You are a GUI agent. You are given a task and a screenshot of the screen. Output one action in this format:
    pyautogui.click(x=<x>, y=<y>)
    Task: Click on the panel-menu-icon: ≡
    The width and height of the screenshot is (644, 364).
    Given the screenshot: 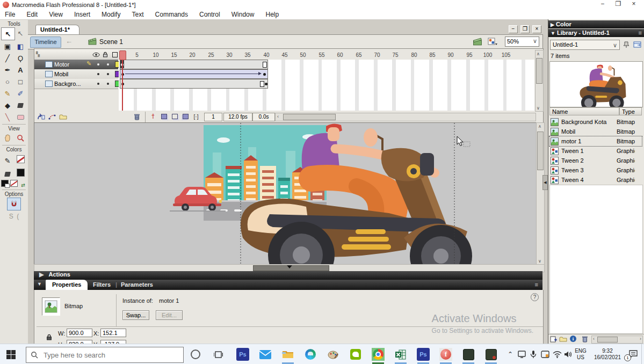 What is the action you would take?
    pyautogui.click(x=537, y=285)
    